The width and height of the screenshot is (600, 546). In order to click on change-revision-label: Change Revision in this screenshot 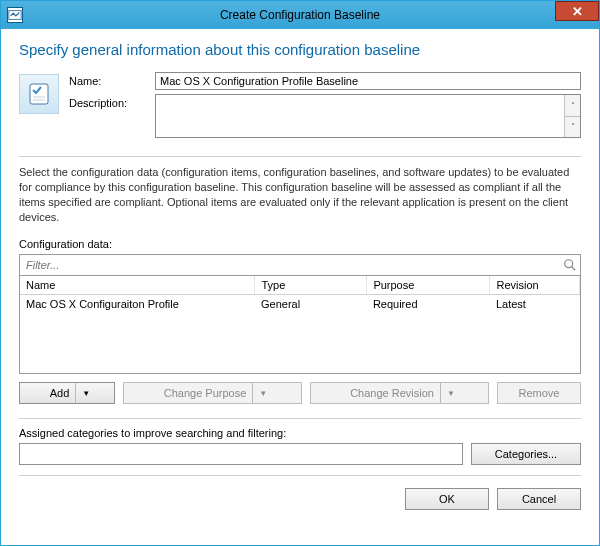, I will do `click(392, 393)`.